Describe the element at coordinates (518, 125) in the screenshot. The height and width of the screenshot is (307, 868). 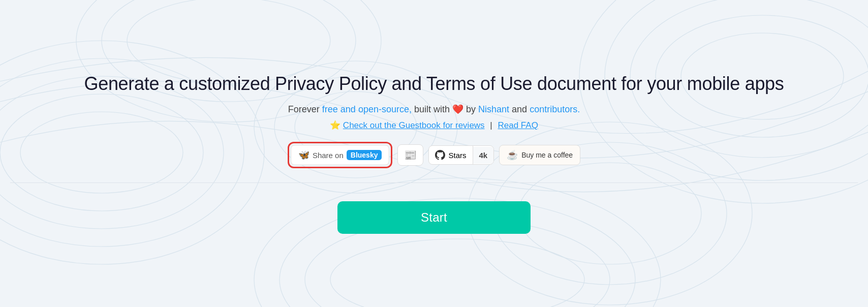
I see `faq-link: Read FAQ` at that location.